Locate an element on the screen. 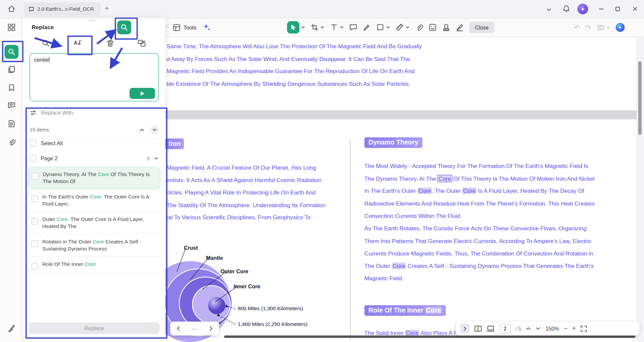 The image size is (644, 342). zoom-in-button: + is located at coordinates (574, 329).